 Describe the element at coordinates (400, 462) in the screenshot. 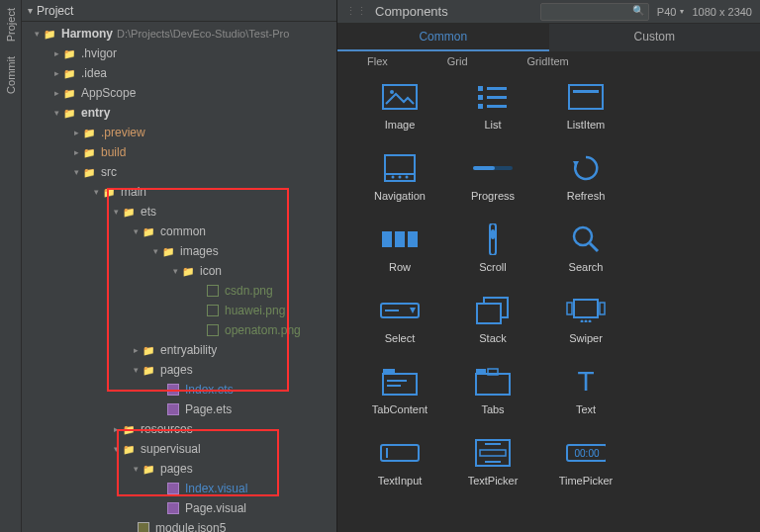

I see `component-textinput: TextInput` at that location.